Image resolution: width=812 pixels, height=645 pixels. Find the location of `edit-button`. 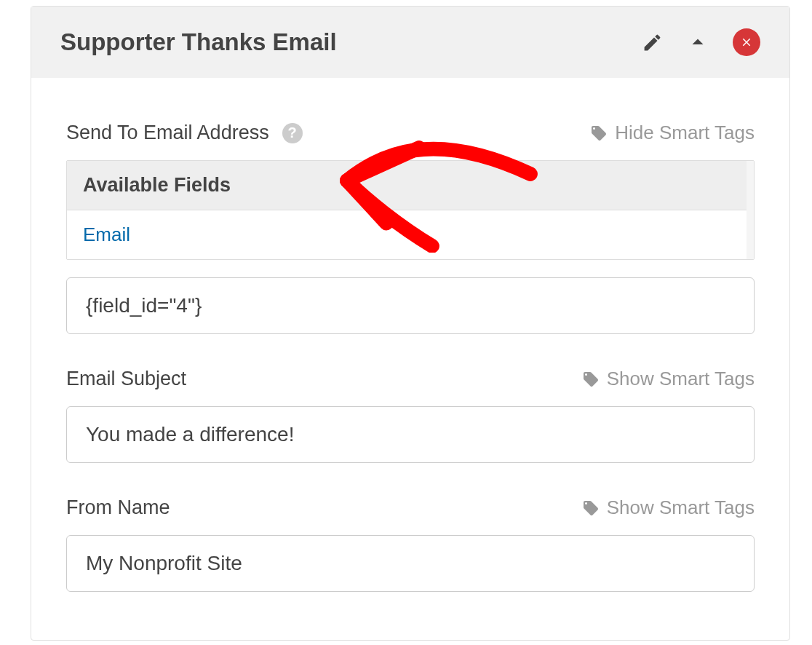

edit-button is located at coordinates (652, 42).